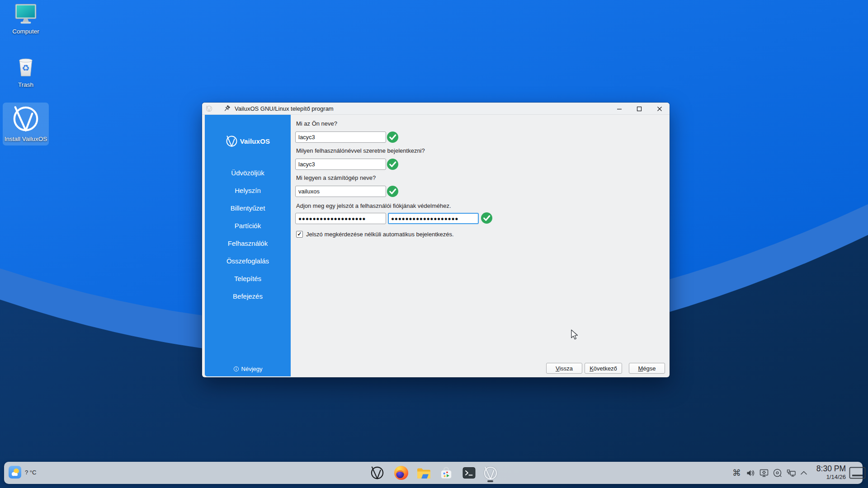 This screenshot has width=868, height=488. Describe the element at coordinates (750, 473) in the screenshot. I see `tray-volume-button` at that location.